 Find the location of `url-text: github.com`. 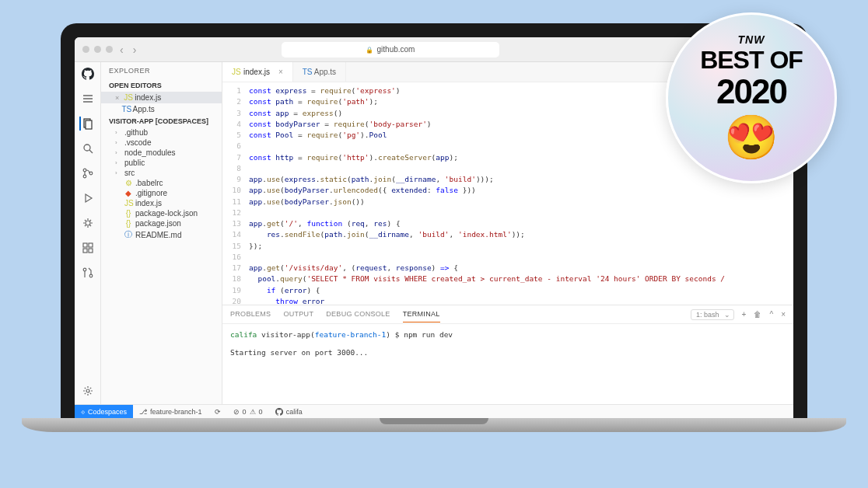

url-text: github.com is located at coordinates (397, 50).